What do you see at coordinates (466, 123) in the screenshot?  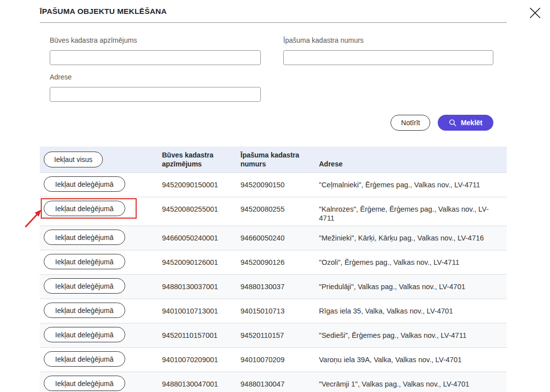 I see `search-button: Meklēt` at bounding box center [466, 123].